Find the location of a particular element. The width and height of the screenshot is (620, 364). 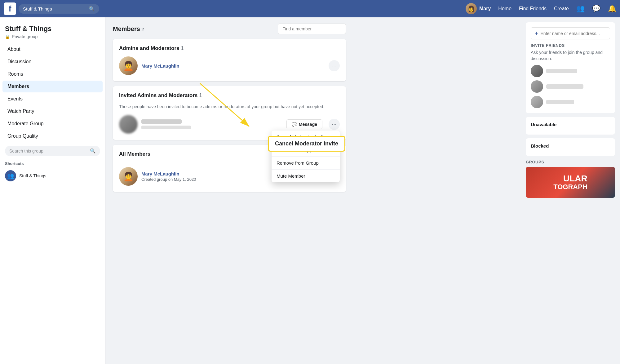

all-member-avatar: 🧑‍🦱 is located at coordinates (128, 176).